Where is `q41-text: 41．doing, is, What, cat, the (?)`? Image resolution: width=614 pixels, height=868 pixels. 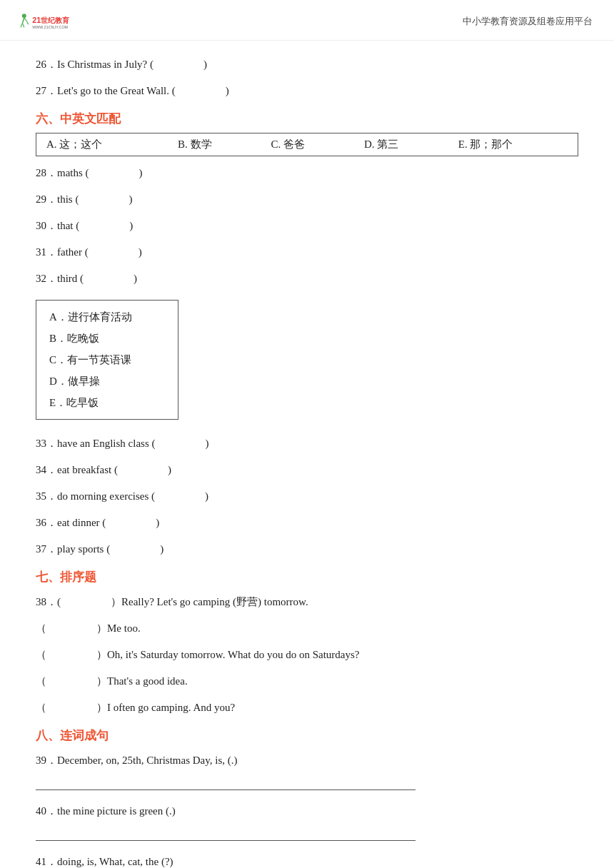 q41-text: 41．doing, is, What, cat, the (?) is located at coordinates (104, 860).